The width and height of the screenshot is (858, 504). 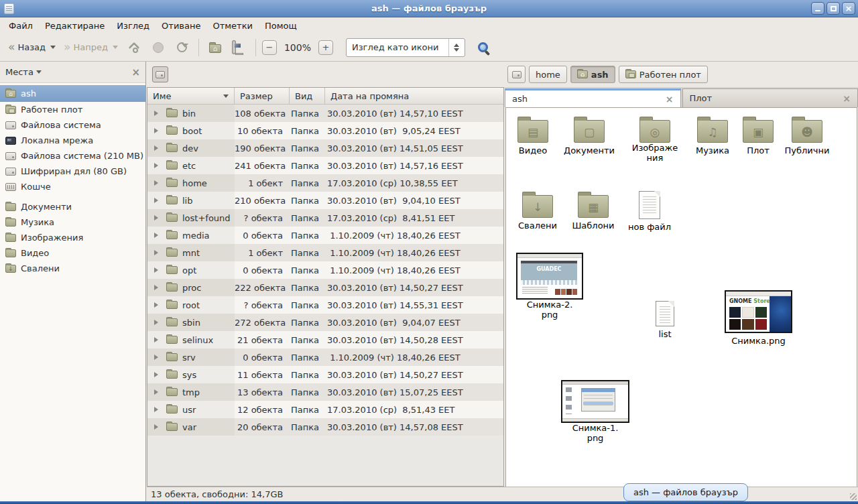 What do you see at coordinates (456, 48) in the screenshot?
I see `view-mode-spinner` at bounding box center [456, 48].